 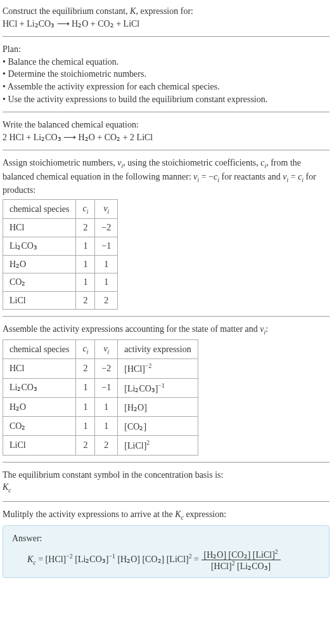 I want to click on text: Mulitply the activity expressions to arr…, so click(x=89, y=514).